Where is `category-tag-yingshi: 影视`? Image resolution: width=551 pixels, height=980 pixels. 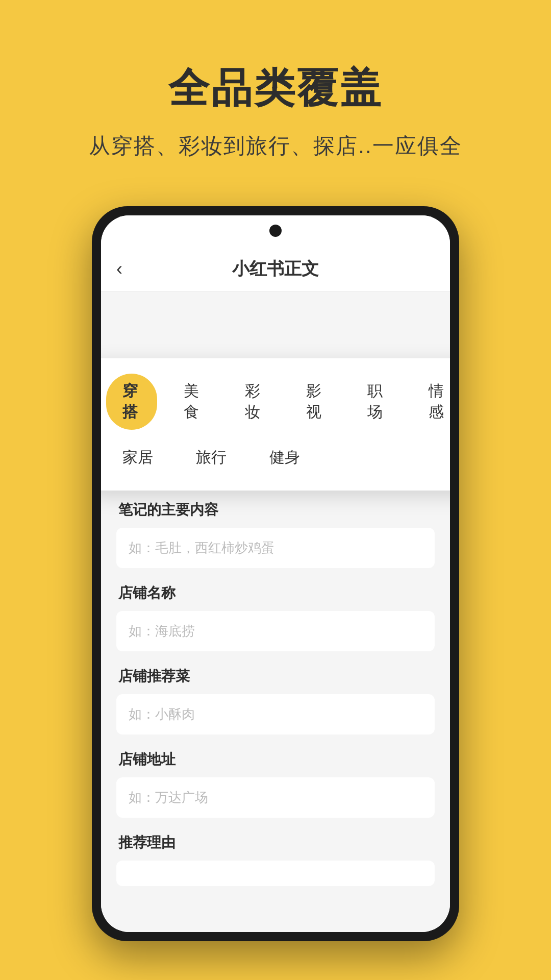 category-tag-yingshi: 影视 is located at coordinates (315, 402).